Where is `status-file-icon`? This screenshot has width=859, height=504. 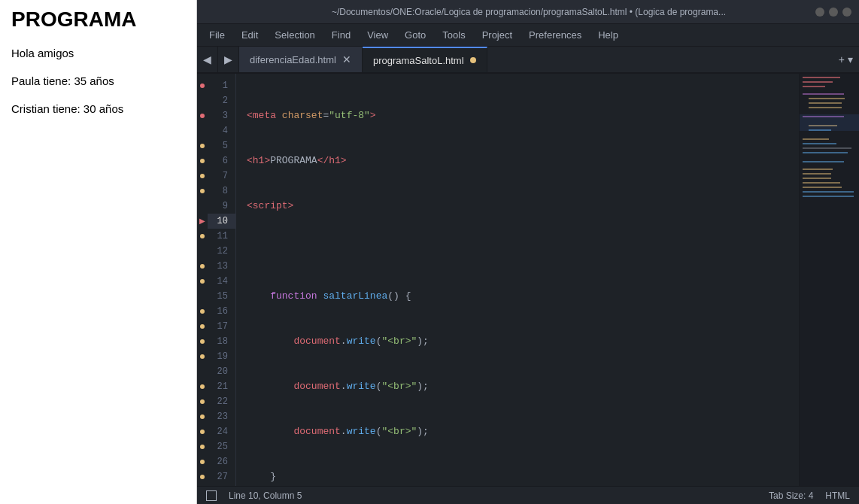
status-file-icon is located at coordinates (211, 496).